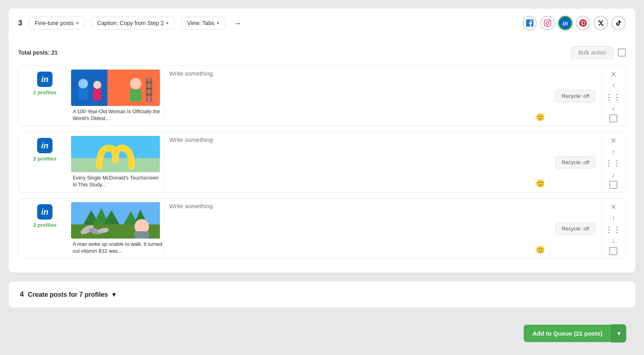 Image resolution: width=644 pixels, height=355 pixels. I want to click on post-controls-1: ✕ ↑ ⋮⋮ ↓, so click(613, 96).